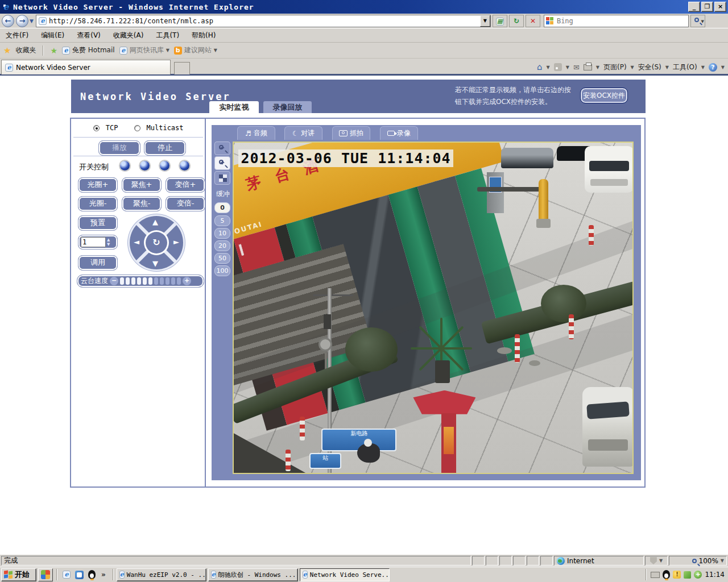 This screenshot has height=582, width=728. Describe the element at coordinates (52, 35) in the screenshot. I see `menu-edit: 编辑(E)` at that location.